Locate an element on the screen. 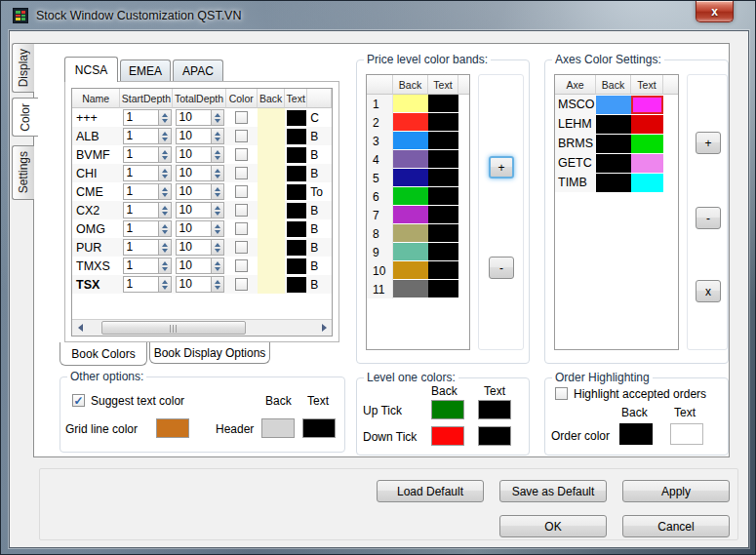 Image resolution: width=756 pixels, height=555 pixels. down-tick-back-swatch is located at coordinates (448, 436).